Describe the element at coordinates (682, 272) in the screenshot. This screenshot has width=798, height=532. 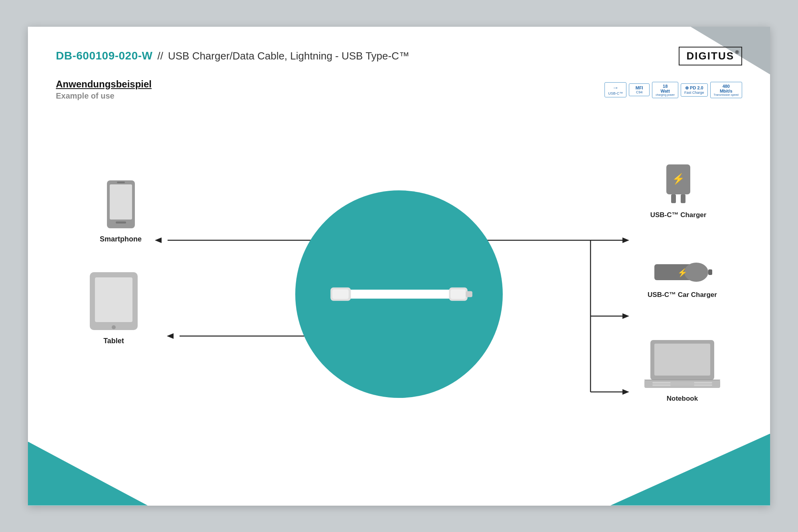
I see `car-charger-icon: ⚡` at that location.